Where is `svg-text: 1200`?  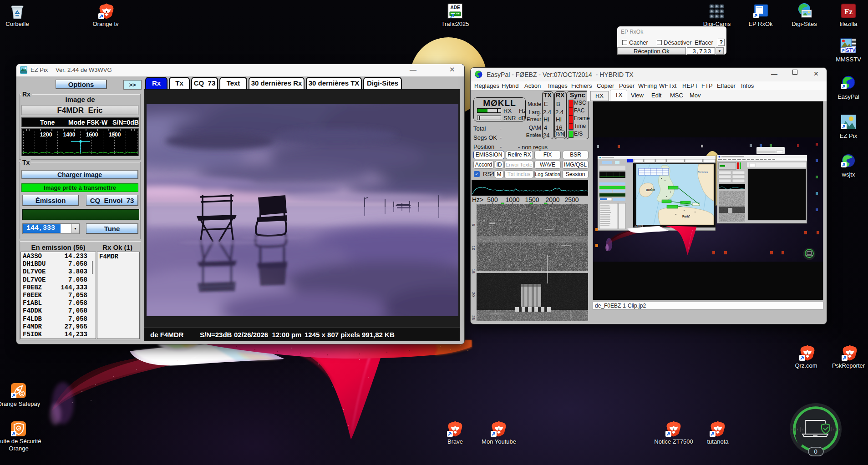
svg-text: 1200 is located at coordinates (46, 135).